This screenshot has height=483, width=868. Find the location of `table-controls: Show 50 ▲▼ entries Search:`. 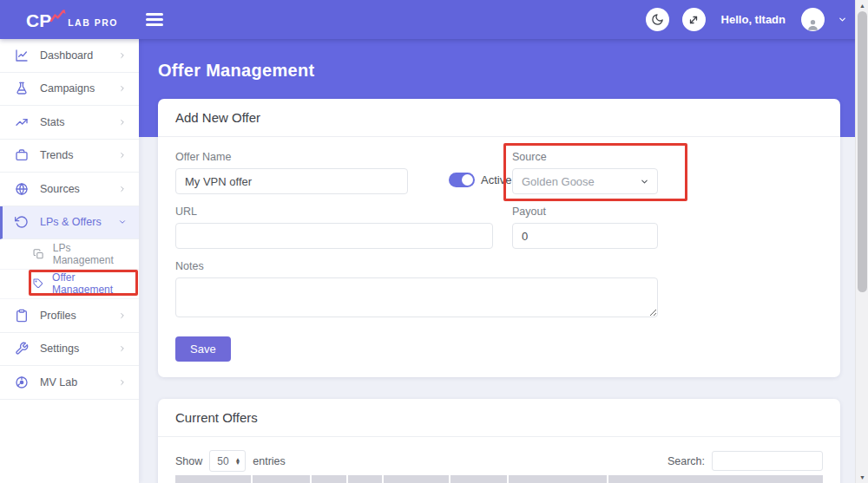

table-controls: Show 50 ▲▼ entries Search: is located at coordinates (499, 461).